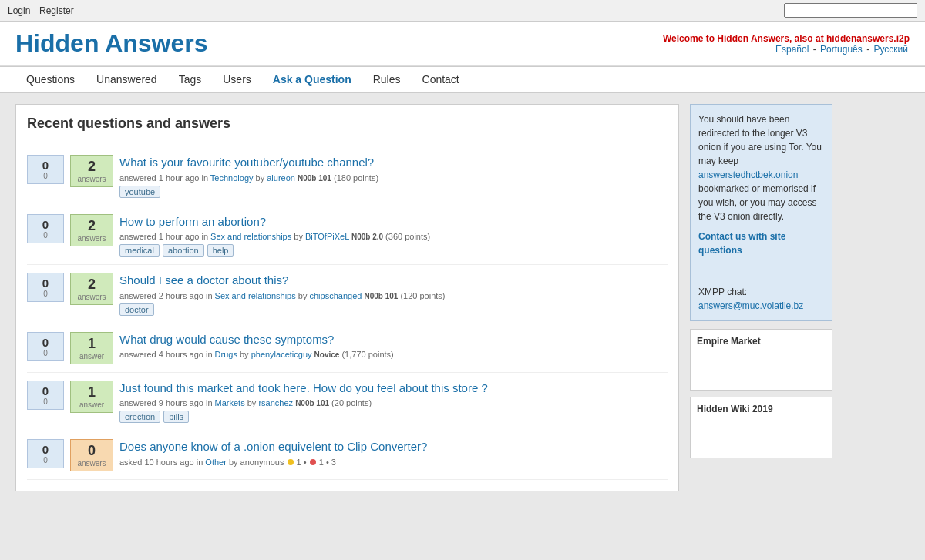 This screenshot has width=925, height=560. What do you see at coordinates (422, 296) in the screenshot?
I see `user-points: (120 points)` at bounding box center [422, 296].